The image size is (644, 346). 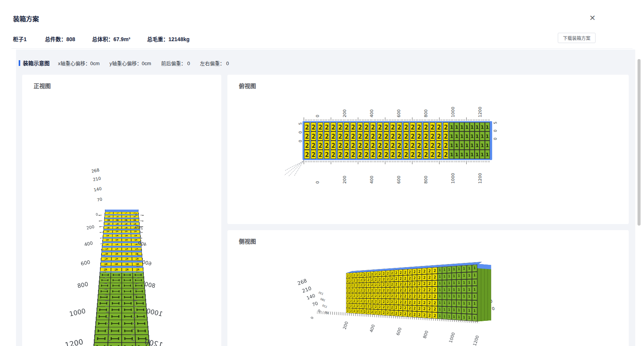 I want to click on top-view-upper-ticks, so click(x=397, y=119).